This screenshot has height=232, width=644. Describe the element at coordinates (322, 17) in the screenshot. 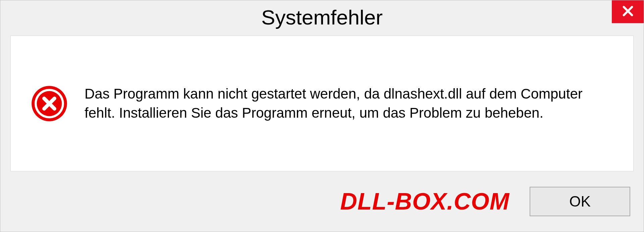

I see `dialog-title: Systemfehler` at that location.